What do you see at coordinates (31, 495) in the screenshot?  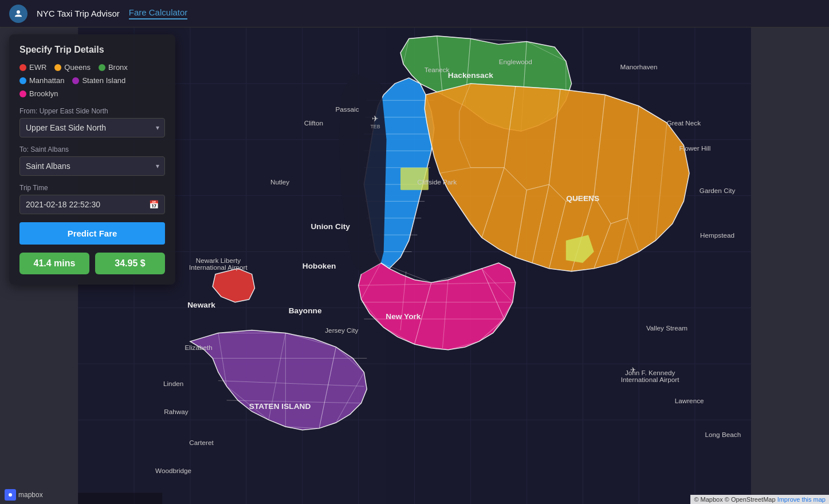 I see `mapbox-text: mapbox` at bounding box center [31, 495].